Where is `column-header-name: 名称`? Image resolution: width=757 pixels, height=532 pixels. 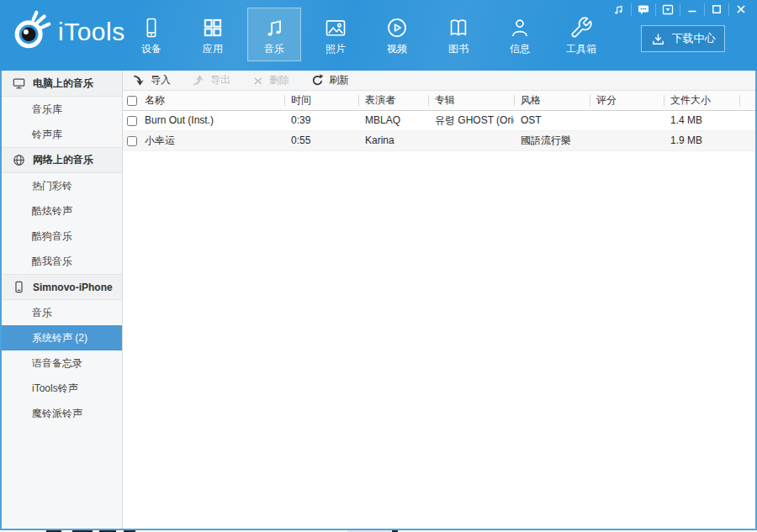 column-header-name: 名称 is located at coordinates (214, 101).